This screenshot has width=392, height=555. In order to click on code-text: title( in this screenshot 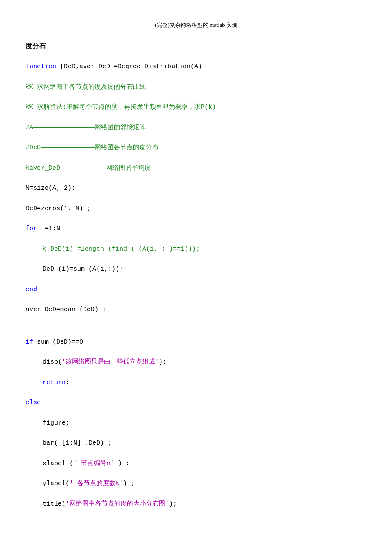, I will do `click(54, 504)`.